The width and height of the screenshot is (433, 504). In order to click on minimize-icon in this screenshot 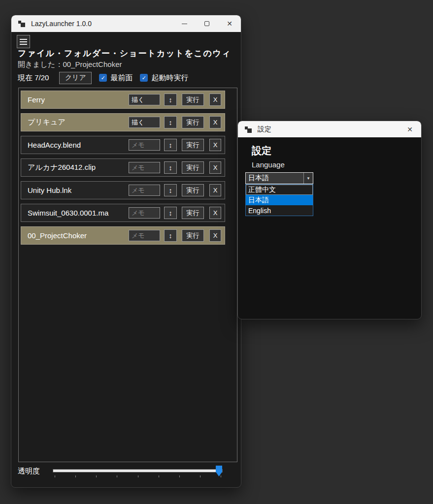, I will do `click(184, 24)`.